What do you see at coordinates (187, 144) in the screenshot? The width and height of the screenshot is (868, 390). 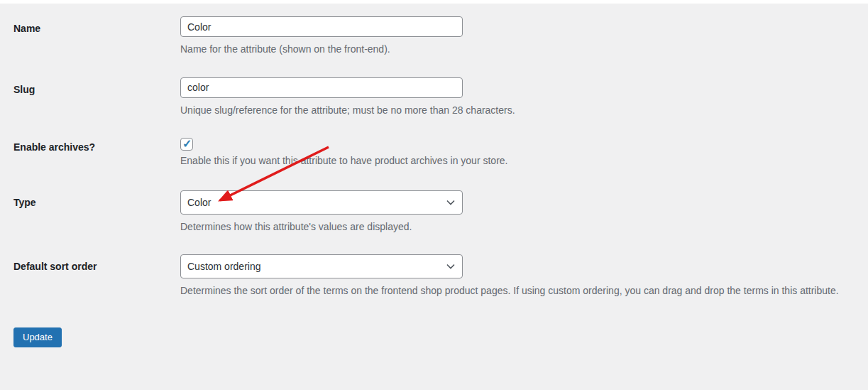 I see `enable-archives-checkbox` at bounding box center [187, 144].